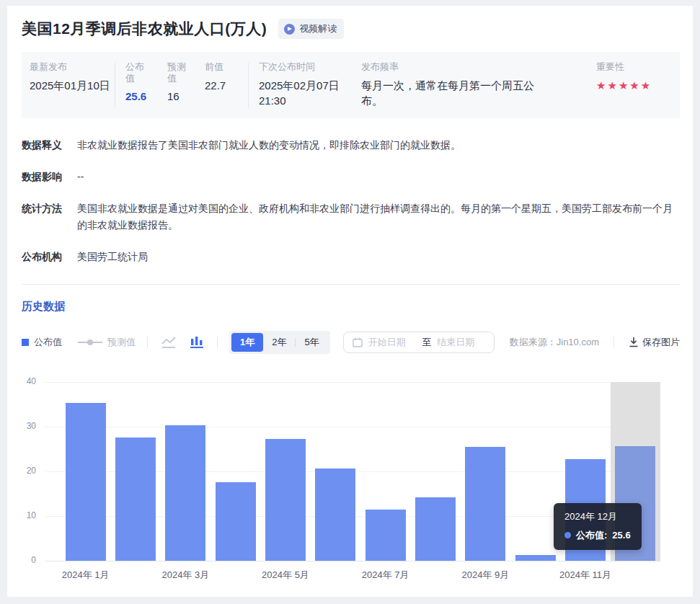 The image size is (700, 604). Describe the element at coordinates (318, 29) in the screenshot. I see `video-badge-label: 视频解读` at that location.